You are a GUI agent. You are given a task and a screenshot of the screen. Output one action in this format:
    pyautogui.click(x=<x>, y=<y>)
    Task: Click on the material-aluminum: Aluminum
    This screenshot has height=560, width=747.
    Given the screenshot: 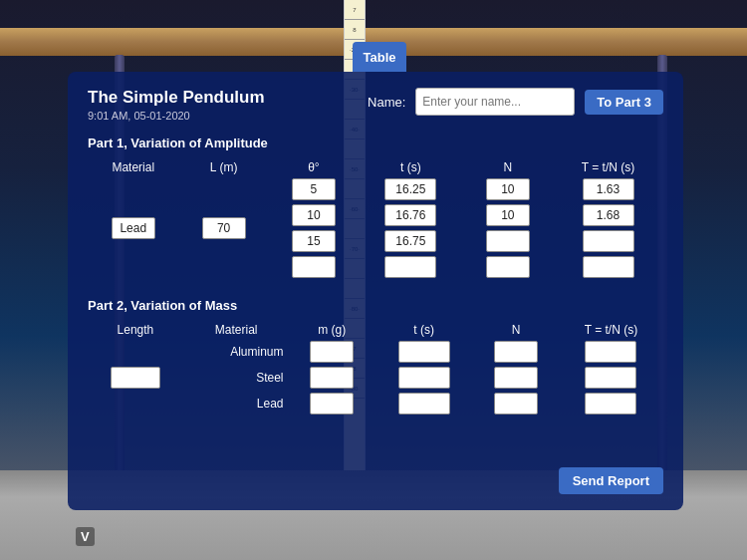 What is the action you would take?
    pyautogui.click(x=237, y=352)
    